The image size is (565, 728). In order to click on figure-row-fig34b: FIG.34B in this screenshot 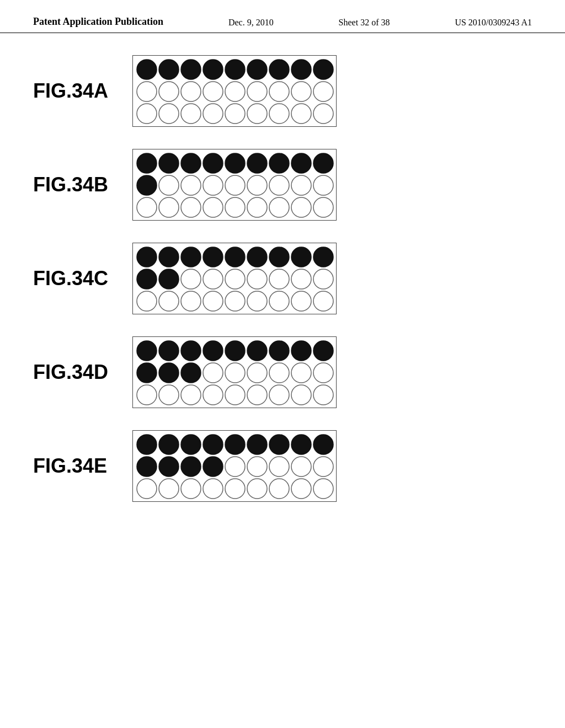, I will do `click(282, 185)`.